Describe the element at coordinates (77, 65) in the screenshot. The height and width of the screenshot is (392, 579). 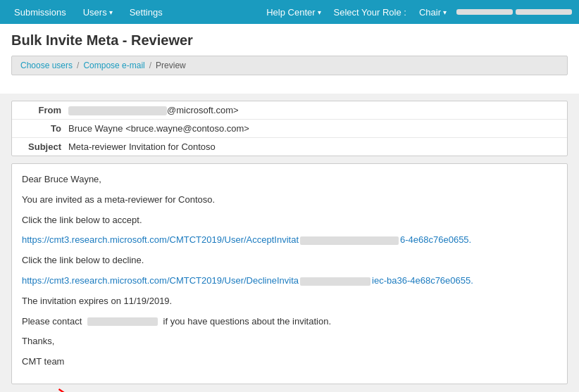
I see `breadcrumb-sep1: /` at that location.